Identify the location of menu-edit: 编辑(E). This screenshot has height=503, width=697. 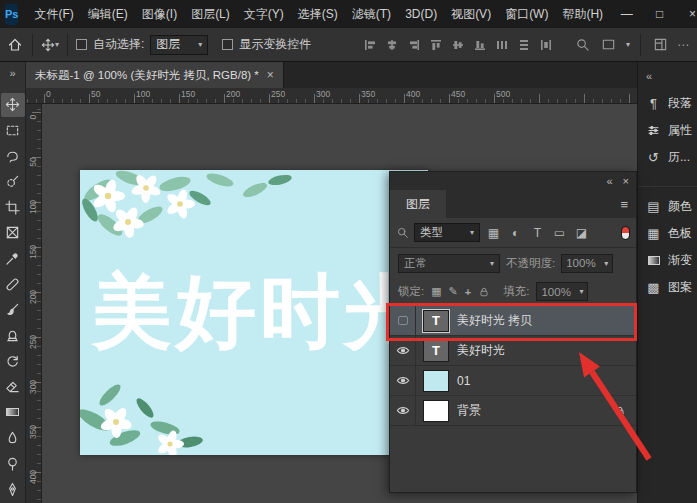
(108, 14).